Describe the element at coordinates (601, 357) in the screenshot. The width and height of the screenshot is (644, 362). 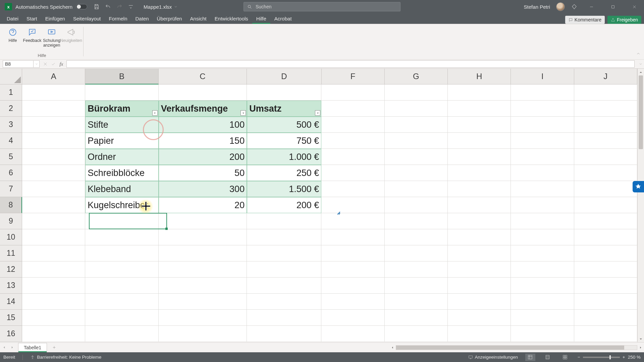
I see `zoom-slider` at that location.